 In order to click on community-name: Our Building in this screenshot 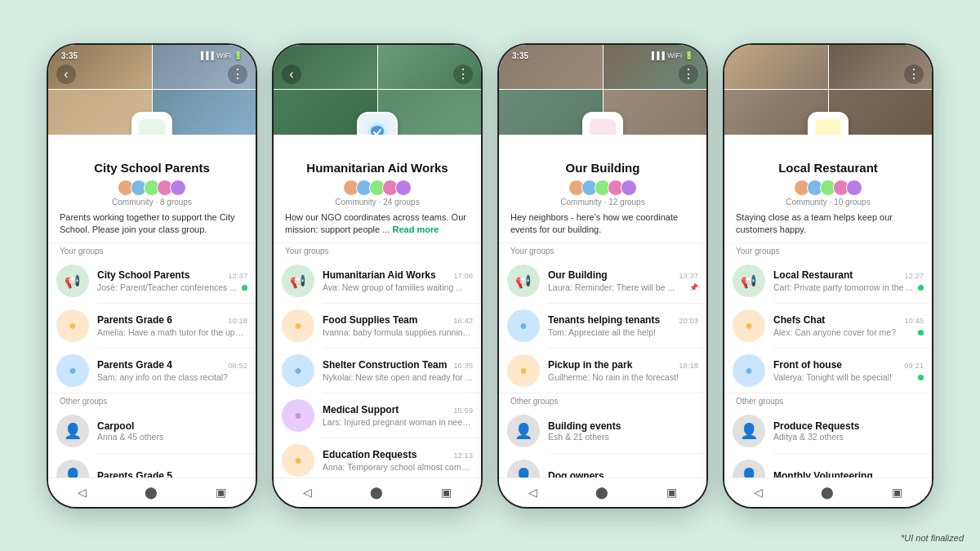, I will do `click(603, 168)`.